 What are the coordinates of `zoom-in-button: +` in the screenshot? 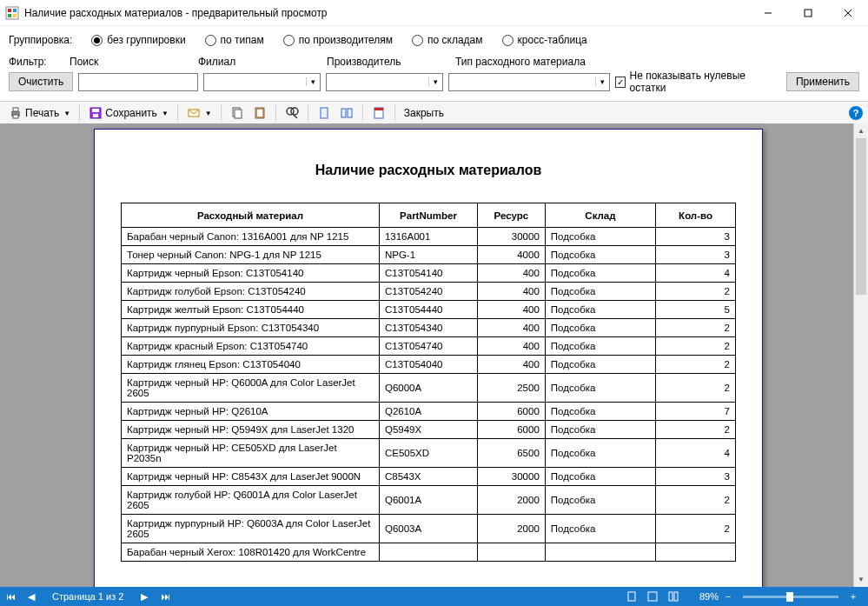 It's located at (853, 596).